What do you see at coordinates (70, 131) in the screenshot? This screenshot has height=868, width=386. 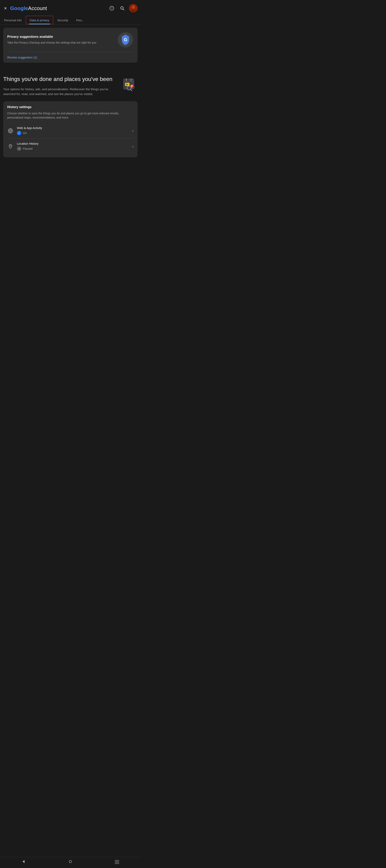 I see `web-app-activity-item: Web & App Activity ✓ On ›` at bounding box center [70, 131].